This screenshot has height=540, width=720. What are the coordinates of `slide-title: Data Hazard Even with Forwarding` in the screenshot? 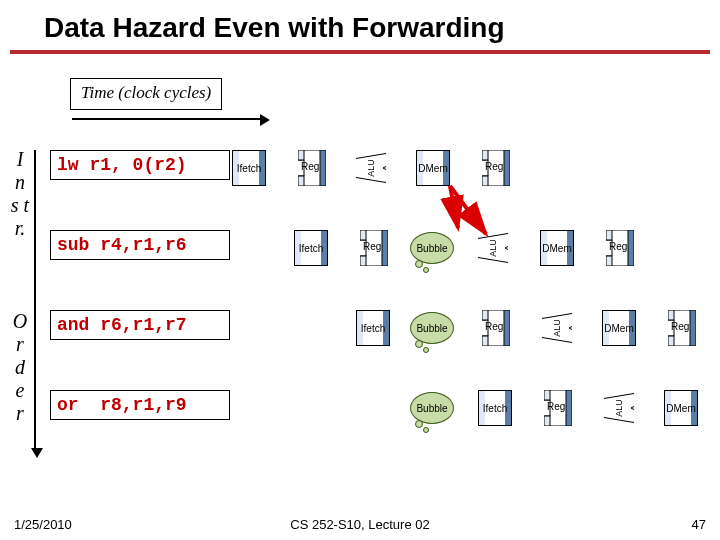 It's located at (360, 25).